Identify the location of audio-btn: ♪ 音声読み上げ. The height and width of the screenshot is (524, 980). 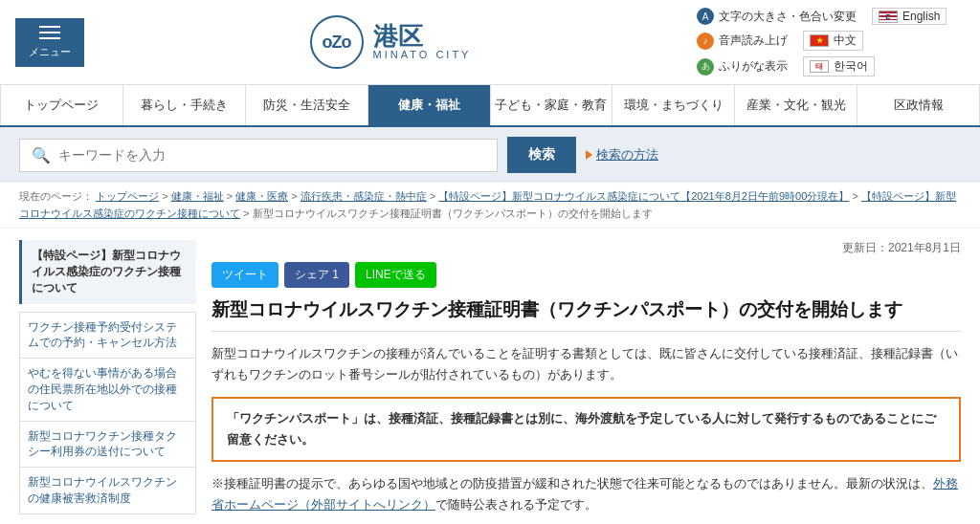
(743, 40).